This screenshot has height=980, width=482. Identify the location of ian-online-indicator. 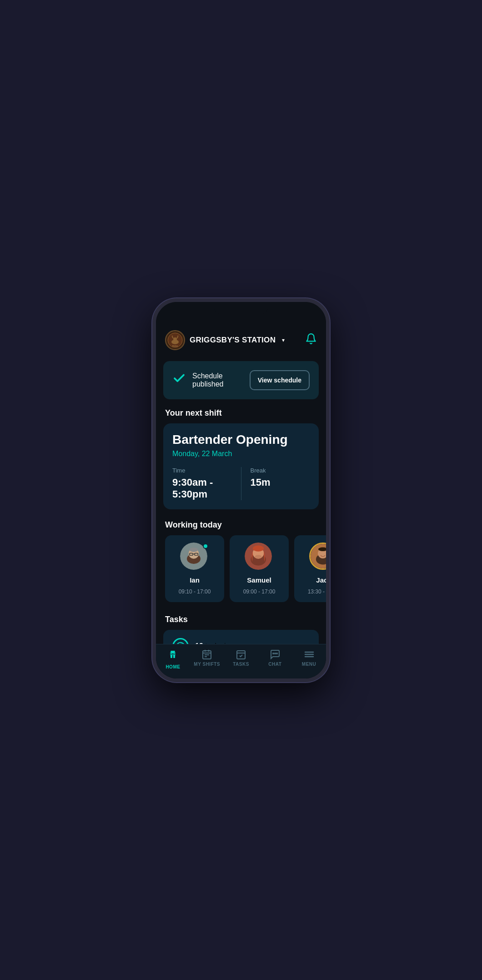
(206, 546).